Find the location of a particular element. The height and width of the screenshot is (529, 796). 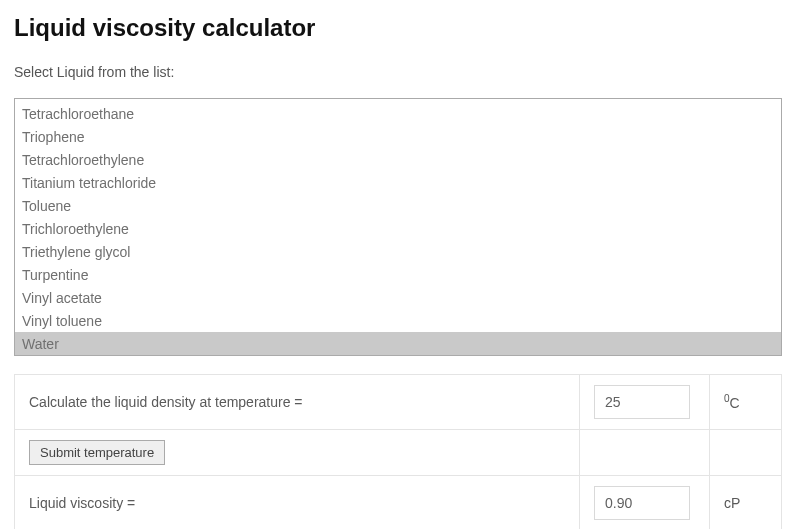

degree-celsius-unit: 0C is located at coordinates (732, 403).